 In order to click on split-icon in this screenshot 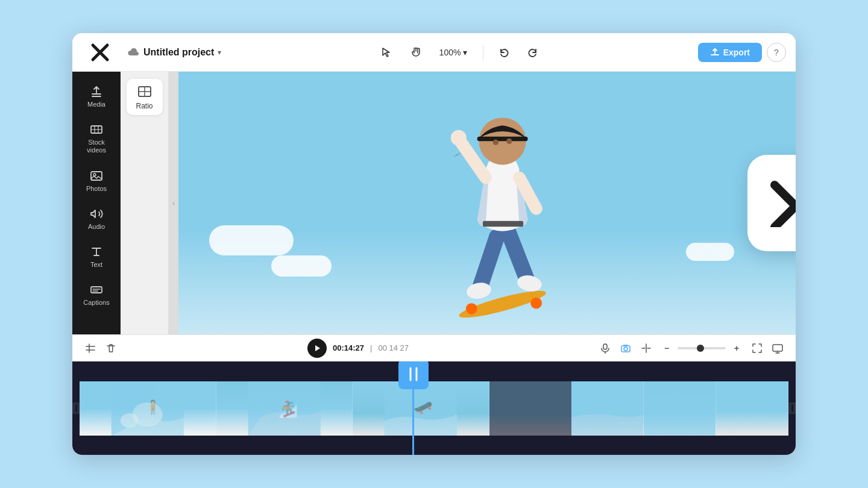, I will do `click(646, 348)`.